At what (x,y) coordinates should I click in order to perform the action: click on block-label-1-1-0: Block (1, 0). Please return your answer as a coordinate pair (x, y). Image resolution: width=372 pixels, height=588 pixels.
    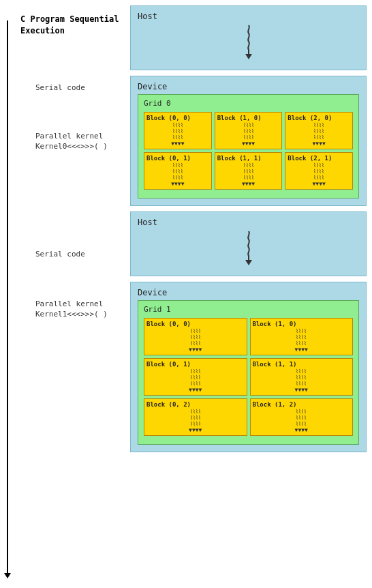
    Looking at the image, I should click on (302, 324).